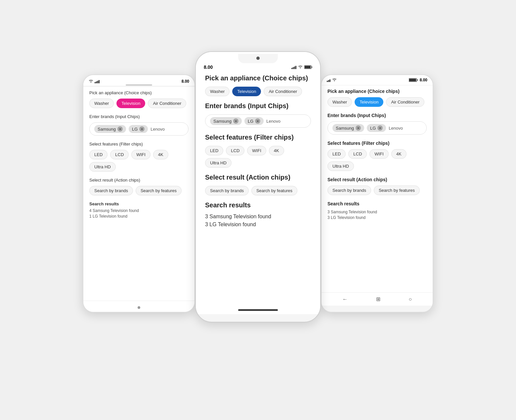 The image size is (516, 420). What do you see at coordinates (377, 91) in the screenshot?
I see `right-section1-title: Pick an appliance (Choice chips)` at bounding box center [377, 91].